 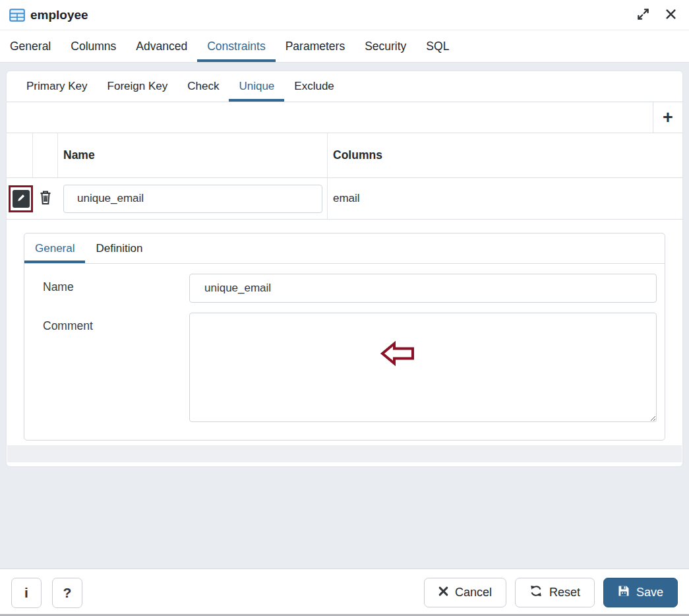 I want to click on dialog-title: employee, so click(x=59, y=15).